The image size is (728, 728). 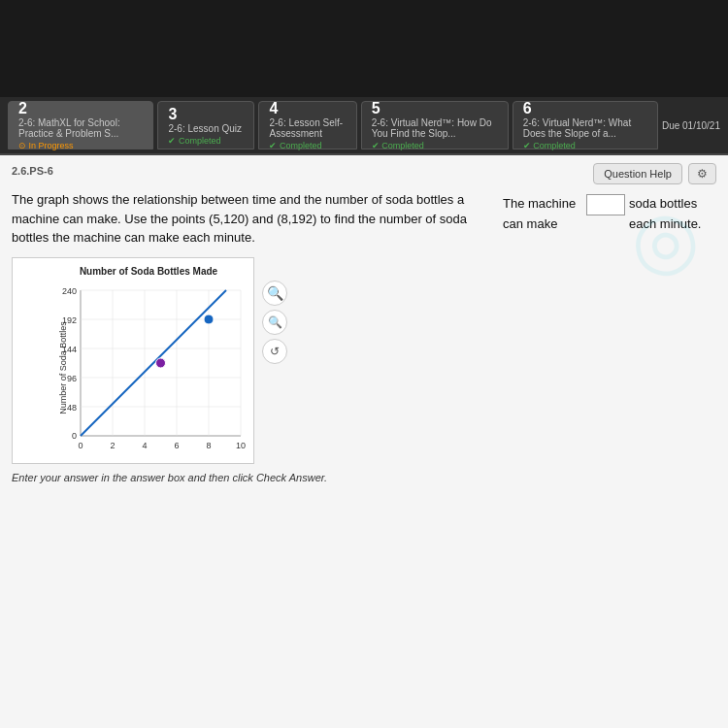 I want to click on question-help-button: Question Help, so click(x=638, y=174).